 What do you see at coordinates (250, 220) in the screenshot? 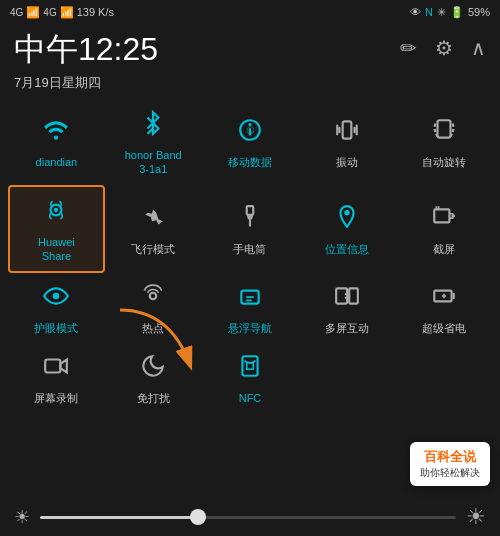
I see `flash-icon` at bounding box center [250, 220].